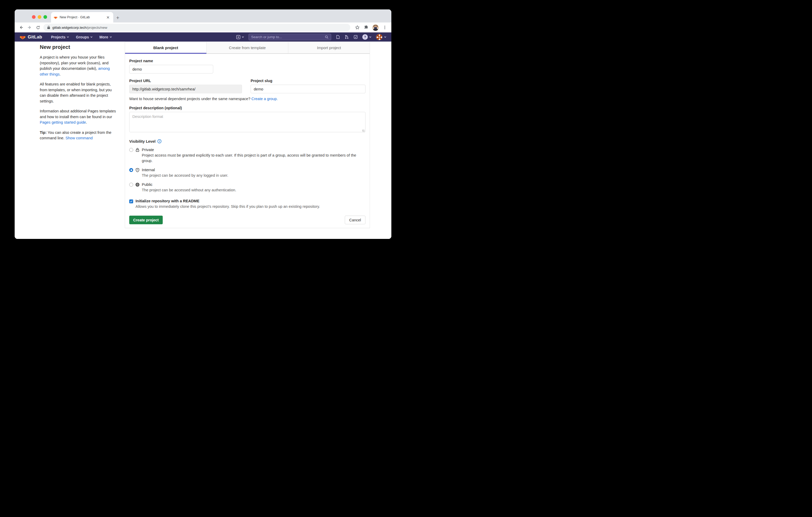 This screenshot has height=517, width=812. I want to click on readme-label: Initialize repository with a README, so click(228, 201).